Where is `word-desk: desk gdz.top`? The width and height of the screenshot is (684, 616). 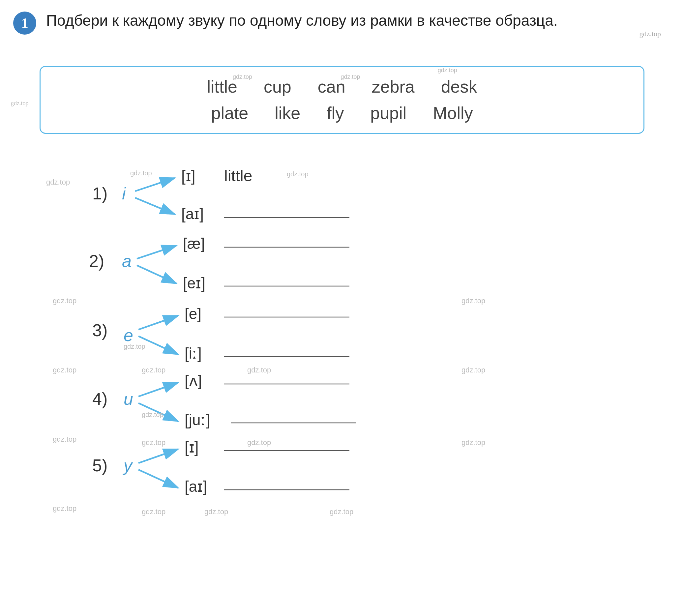 word-desk: desk gdz.top is located at coordinates (459, 87).